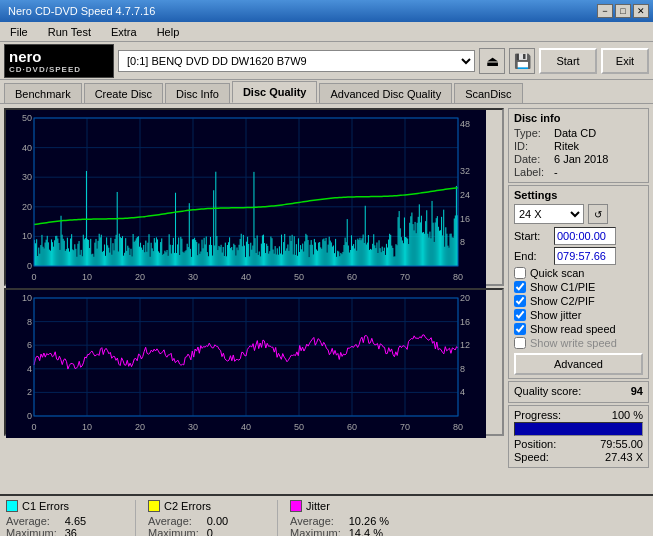 This screenshot has height=536, width=653. I want to click on start-time-input, so click(585, 236).